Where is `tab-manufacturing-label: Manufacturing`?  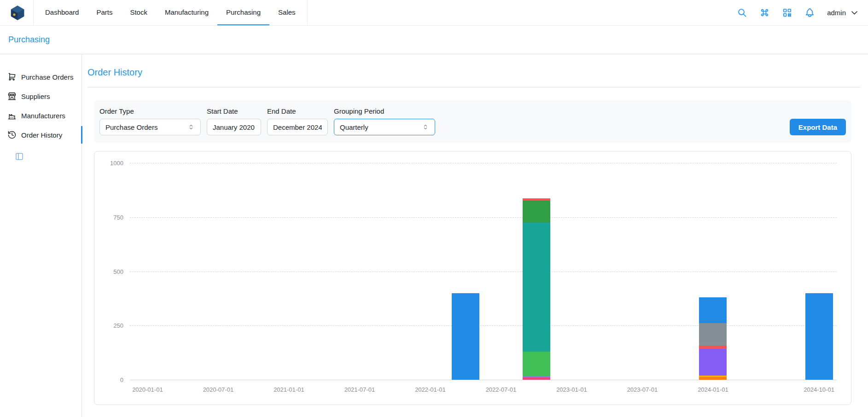 tab-manufacturing-label: Manufacturing is located at coordinates (187, 12).